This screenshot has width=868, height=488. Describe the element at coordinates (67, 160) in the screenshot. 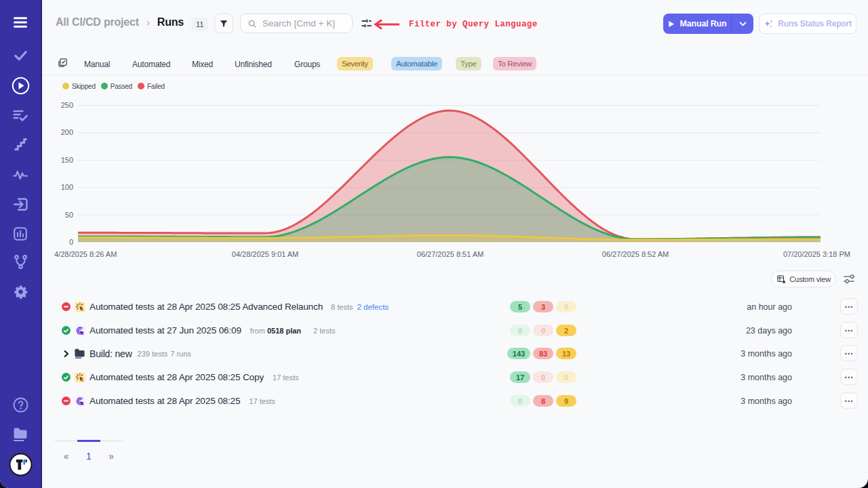

I see `svg-text: 150` at that location.